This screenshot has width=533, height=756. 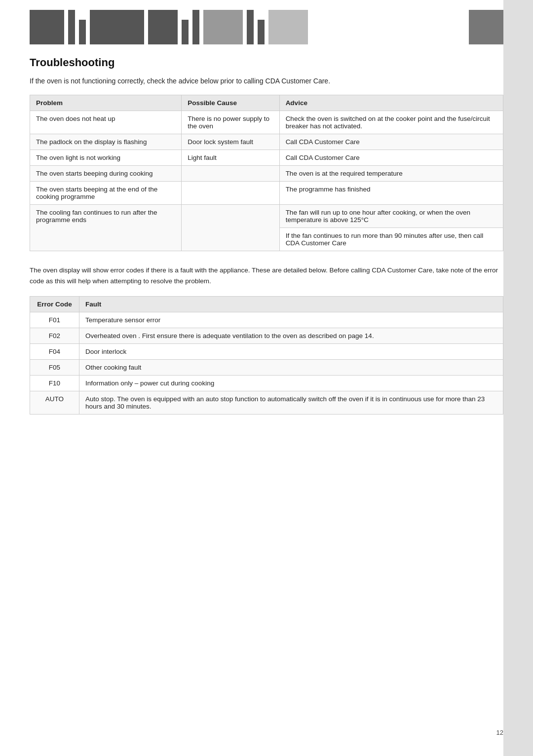 I want to click on fault-cell: Other cooking fault, so click(x=291, y=368).